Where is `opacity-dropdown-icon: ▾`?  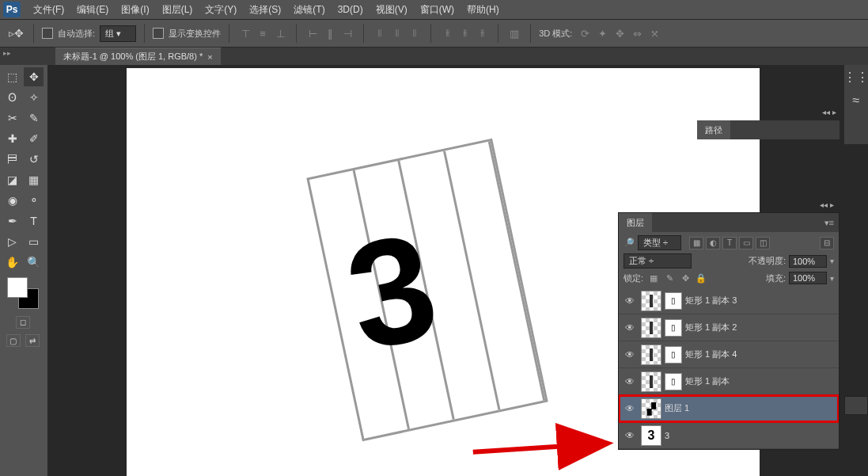
opacity-dropdown-icon: ▾ is located at coordinates (832, 261).